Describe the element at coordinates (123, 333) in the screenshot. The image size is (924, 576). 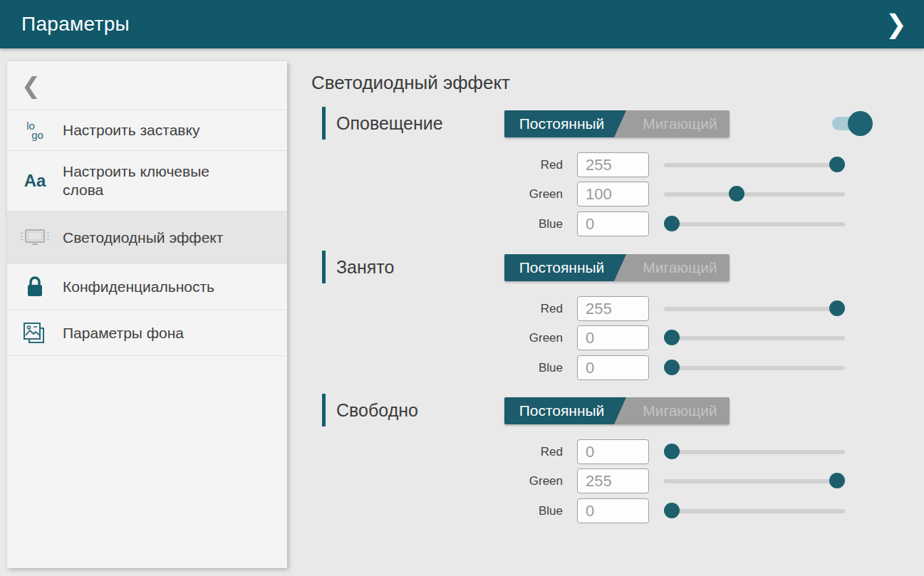
I see `sidebar-item-label: Параметры фона` at that location.